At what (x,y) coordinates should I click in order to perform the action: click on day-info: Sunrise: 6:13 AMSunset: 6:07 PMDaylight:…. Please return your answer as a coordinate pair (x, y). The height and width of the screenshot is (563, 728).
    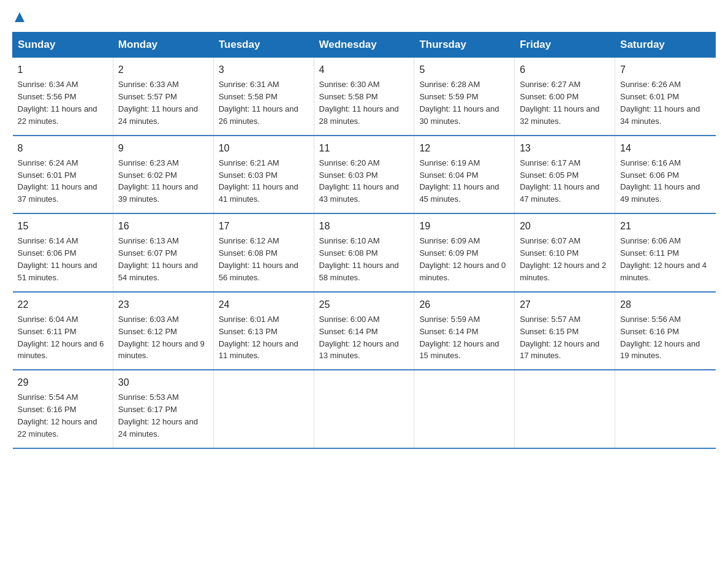
    Looking at the image, I should click on (158, 259).